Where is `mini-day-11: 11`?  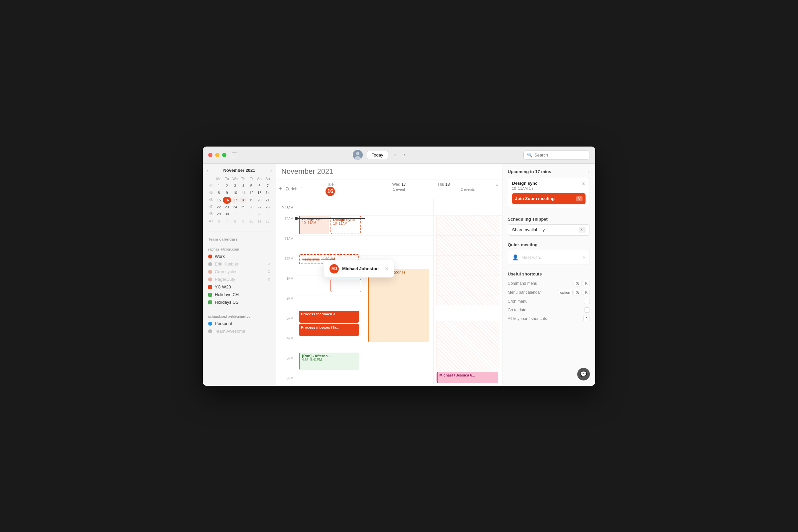
mini-day-11: 11 is located at coordinates (243, 193).